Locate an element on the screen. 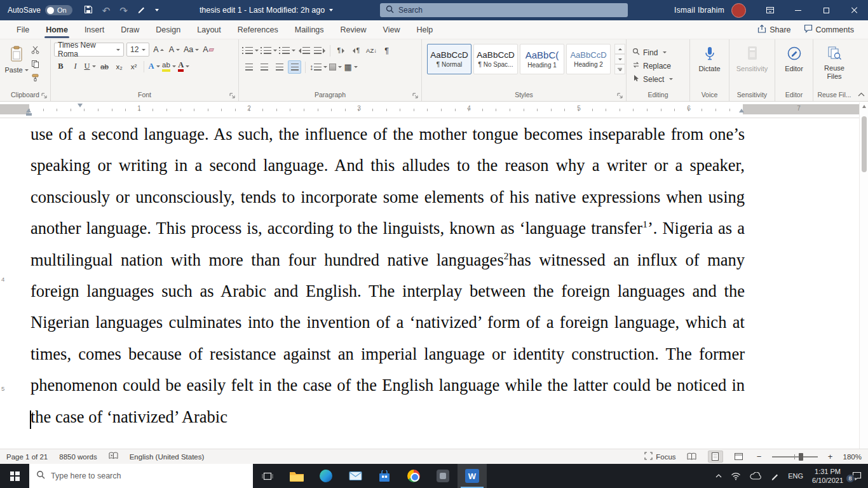 This screenshot has height=488, width=868. zoom-level: 180% is located at coordinates (853, 457).